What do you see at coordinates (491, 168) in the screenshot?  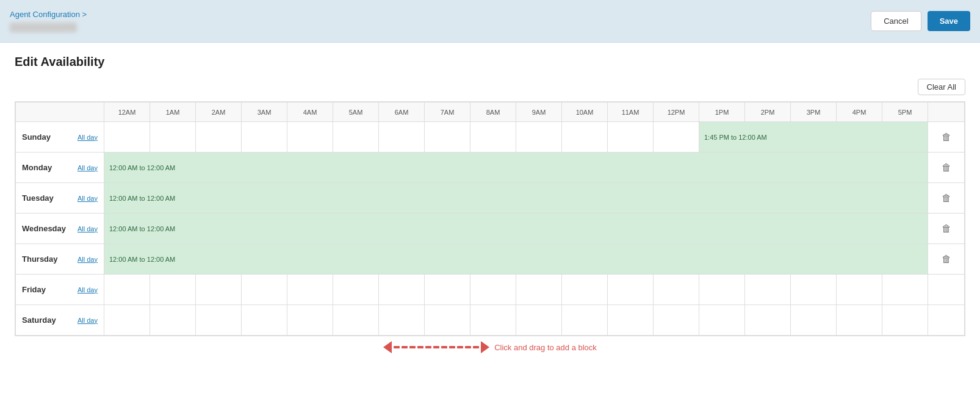 I see `row-monday: Monday All day 12:00 AM to 12:00 AM 🗑` at bounding box center [491, 168].